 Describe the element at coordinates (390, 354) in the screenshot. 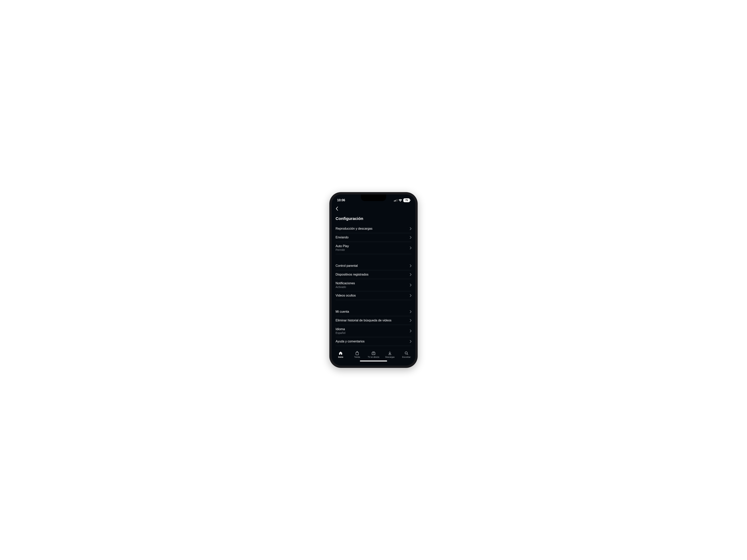

I see `tab-downloads: Descargas` at that location.